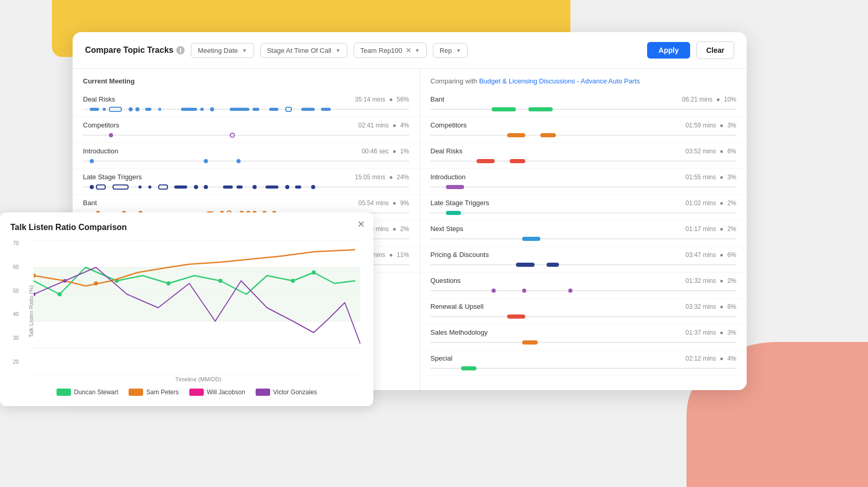 The image size is (868, 487). I want to click on topic-stats: 02:12 mins ● 4%, so click(711, 359).